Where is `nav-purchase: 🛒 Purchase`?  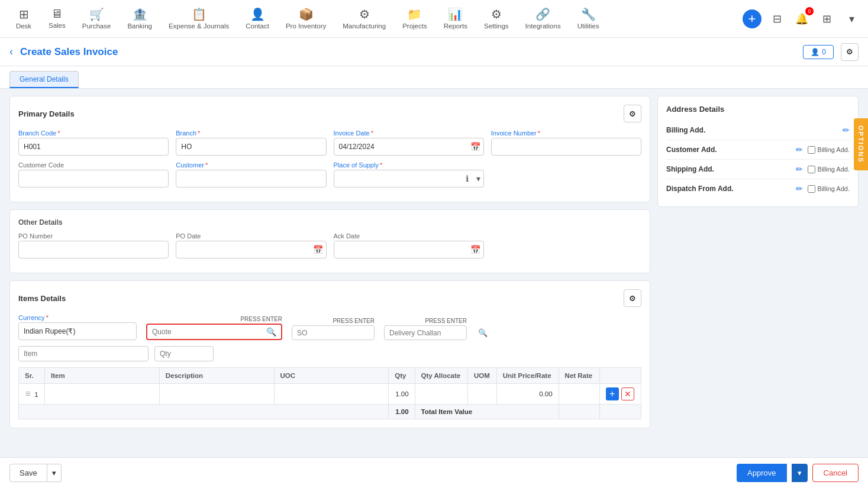
nav-purchase: 🛒 Purchase is located at coordinates (97, 19).